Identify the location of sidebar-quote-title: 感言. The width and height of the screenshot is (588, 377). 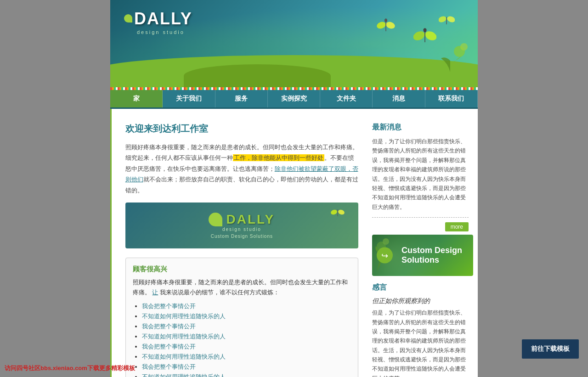
(420, 287).